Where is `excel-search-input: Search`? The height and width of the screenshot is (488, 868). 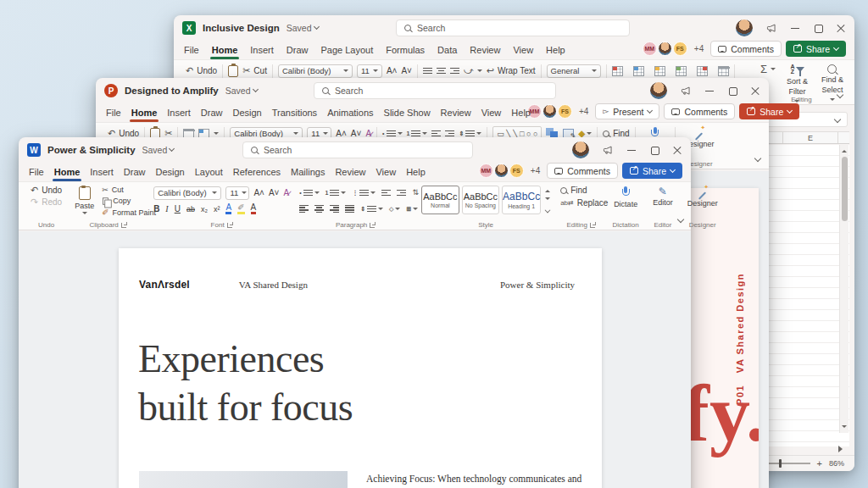
excel-search-input: Search is located at coordinates (513, 28).